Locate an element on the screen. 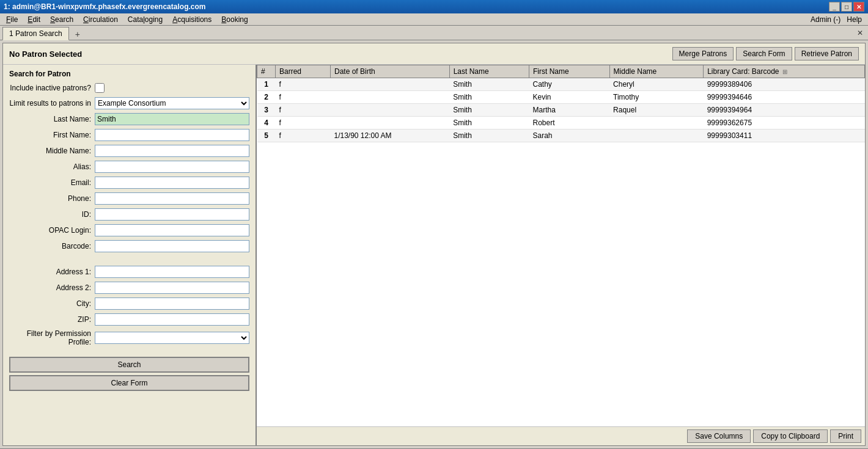  email-row: Email: is located at coordinates (130, 183).